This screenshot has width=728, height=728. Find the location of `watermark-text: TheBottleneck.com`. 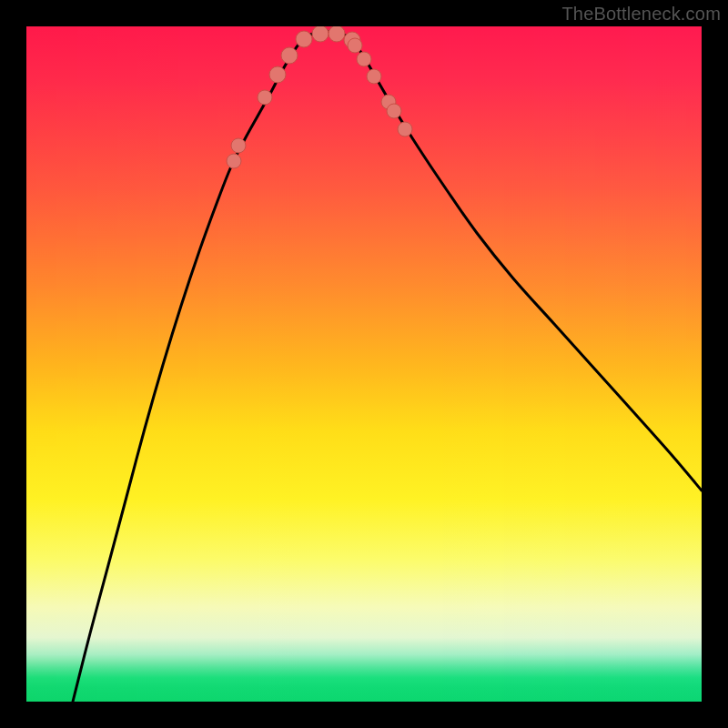

watermark-text: TheBottleneck.com is located at coordinates (641, 15).